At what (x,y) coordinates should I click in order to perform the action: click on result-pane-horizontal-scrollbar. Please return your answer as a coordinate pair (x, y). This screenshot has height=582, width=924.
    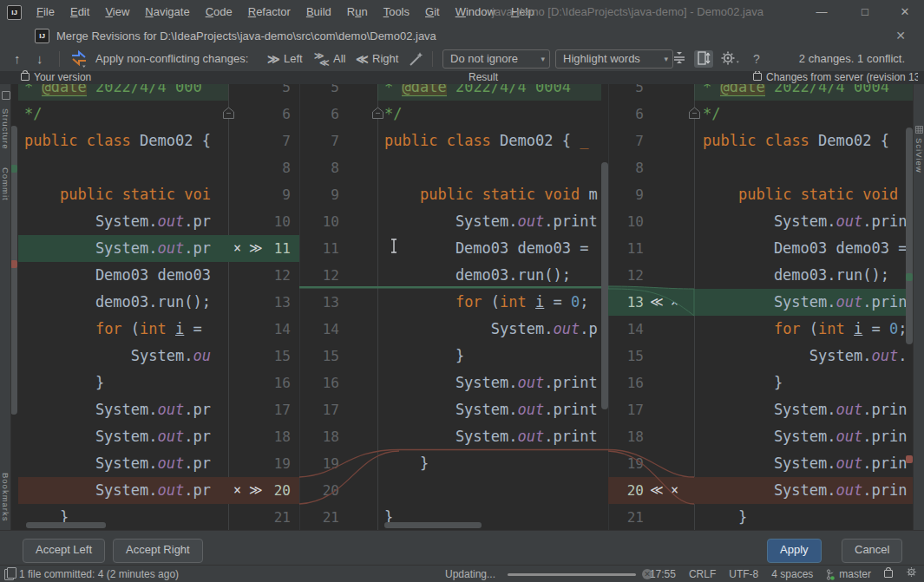
    Looking at the image, I should click on (433, 526).